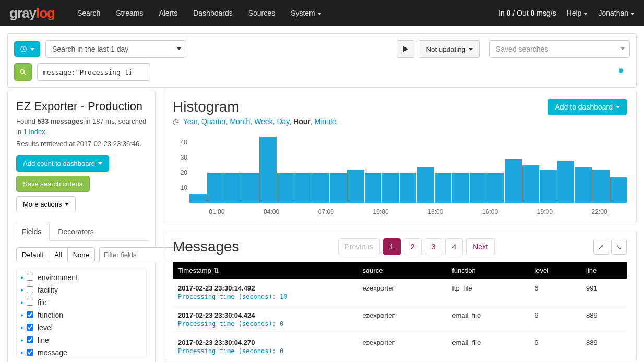 The image size is (644, 362). I want to click on filter-none: None, so click(81, 255).